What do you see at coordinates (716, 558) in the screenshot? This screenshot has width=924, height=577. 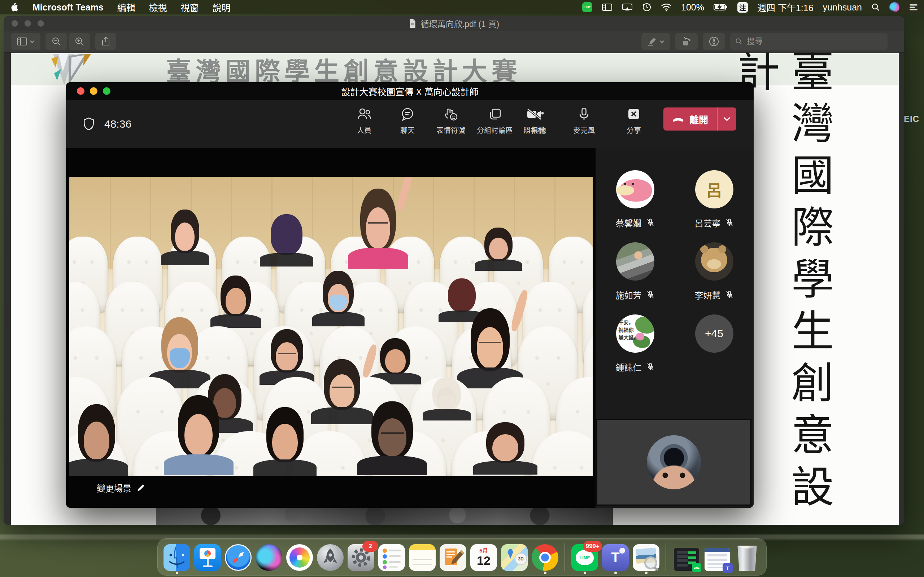 I see `dock-item-minimized-browser-window: T` at bounding box center [716, 558].